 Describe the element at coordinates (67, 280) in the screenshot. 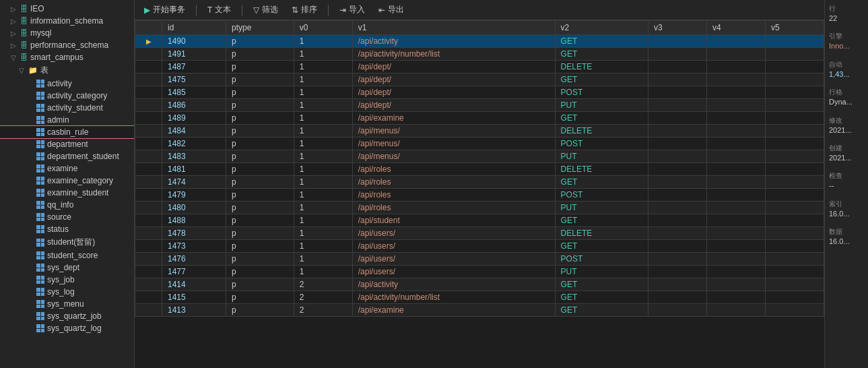

I see `sidebar-item-sys-job: sys_job` at that location.